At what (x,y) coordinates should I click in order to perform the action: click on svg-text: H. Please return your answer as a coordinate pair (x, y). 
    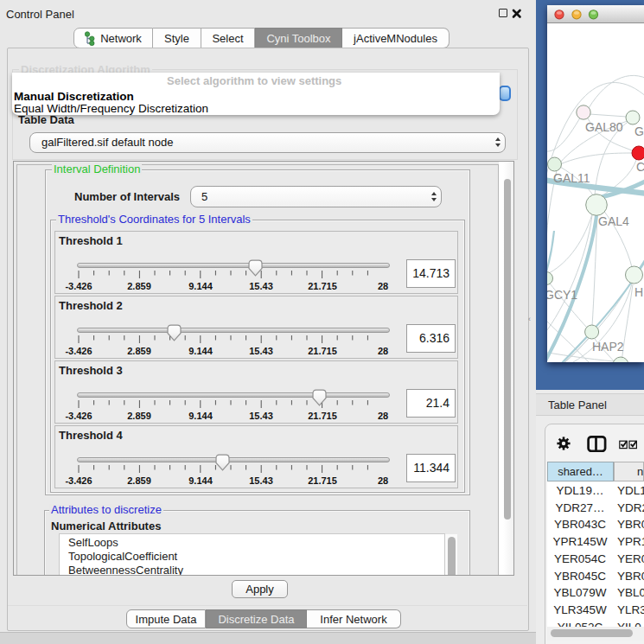
    Looking at the image, I should click on (639, 292).